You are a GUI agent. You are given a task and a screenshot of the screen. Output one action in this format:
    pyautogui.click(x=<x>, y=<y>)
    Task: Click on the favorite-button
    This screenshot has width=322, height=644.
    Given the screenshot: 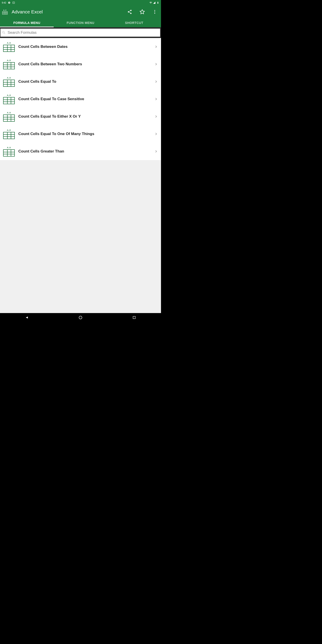 What is the action you would take?
    pyautogui.click(x=142, y=12)
    